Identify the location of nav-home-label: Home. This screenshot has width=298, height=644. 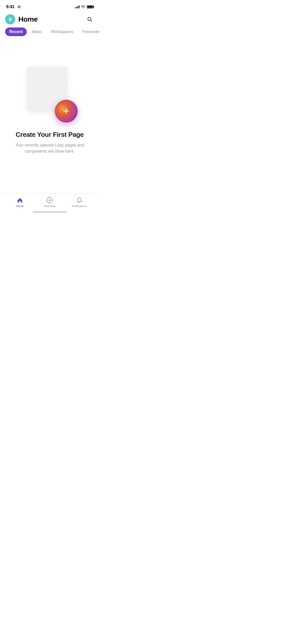
(20, 206).